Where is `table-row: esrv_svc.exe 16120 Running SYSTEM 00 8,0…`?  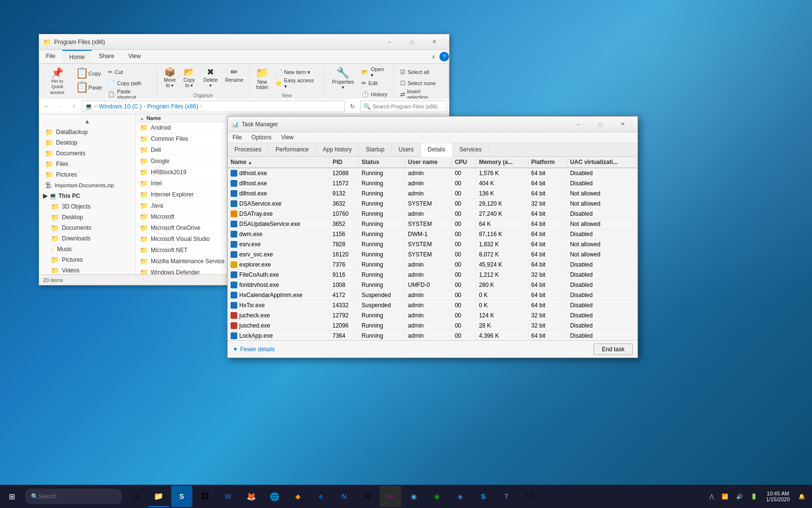
table-row: esrv_svc.exe 16120 Running SYSTEM 00 8,0… is located at coordinates (433, 254).